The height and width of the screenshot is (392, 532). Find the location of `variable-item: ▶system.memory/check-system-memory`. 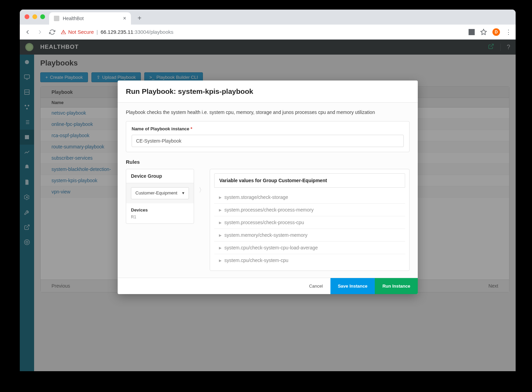

variable-item: ▶system.memory/check-system-memory is located at coordinates (310, 235).